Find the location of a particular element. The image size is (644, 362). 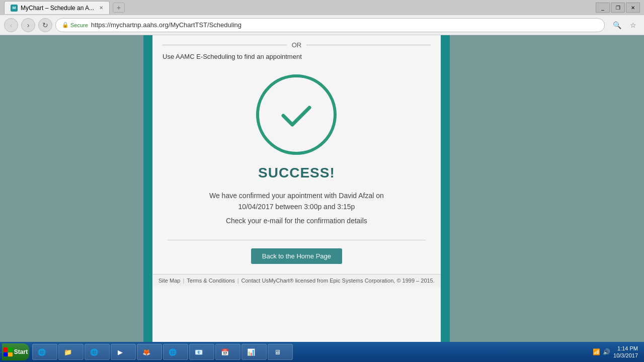

taskbar-item-9: 📊 is located at coordinates (254, 352).